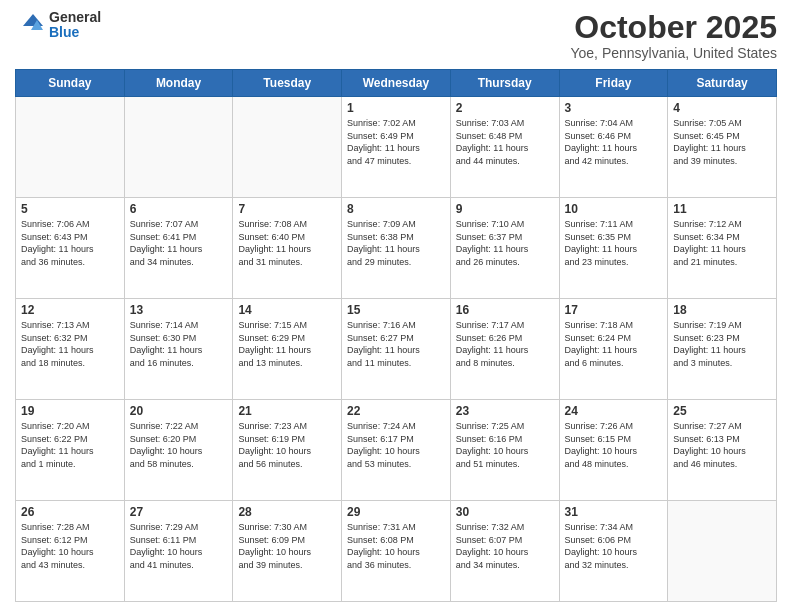 Image resolution: width=792 pixels, height=612 pixels. Describe the element at coordinates (396, 243) in the screenshot. I see `day-info: Sunrise: 7:09 AM Sunset: 6:38 PM Dayligh…` at that location.